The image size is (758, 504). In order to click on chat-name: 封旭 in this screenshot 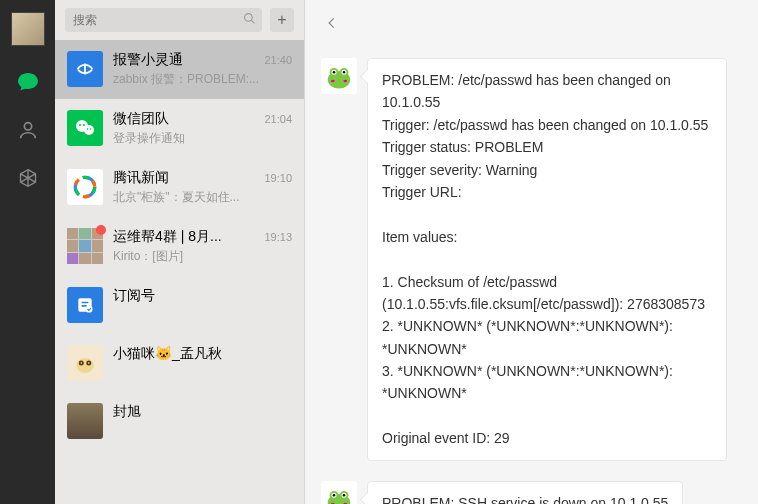, I will do `click(127, 412)`.